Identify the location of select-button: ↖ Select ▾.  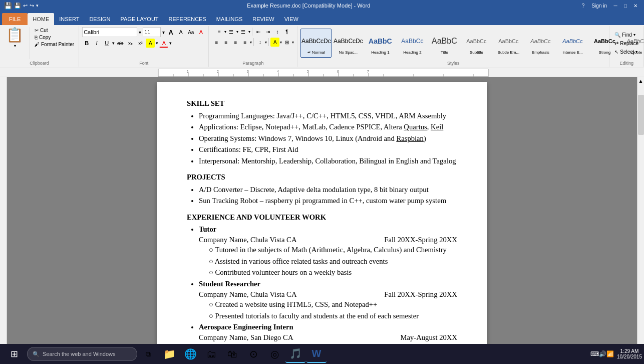
(626, 52).